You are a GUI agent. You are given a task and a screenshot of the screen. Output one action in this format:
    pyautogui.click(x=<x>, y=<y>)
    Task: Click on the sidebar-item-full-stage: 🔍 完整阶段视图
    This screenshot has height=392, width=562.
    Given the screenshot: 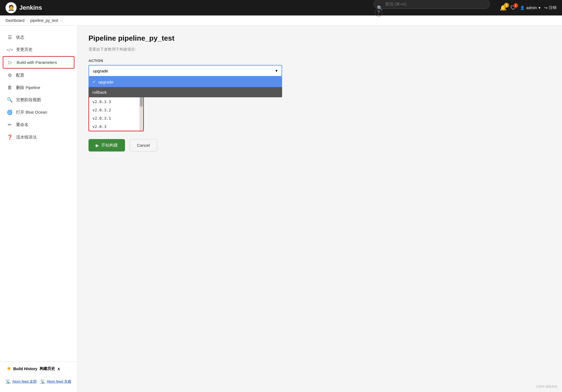 What is the action you would take?
    pyautogui.click(x=39, y=100)
    